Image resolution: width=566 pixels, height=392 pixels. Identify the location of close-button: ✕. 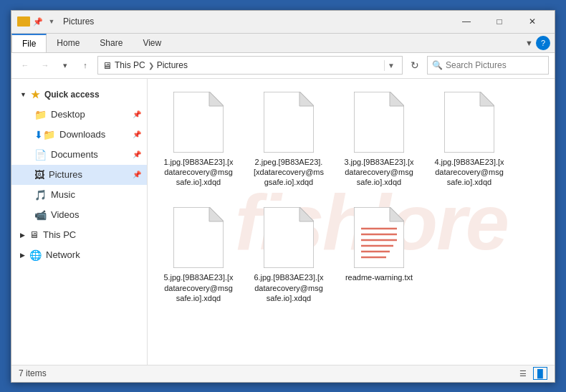
(532, 21).